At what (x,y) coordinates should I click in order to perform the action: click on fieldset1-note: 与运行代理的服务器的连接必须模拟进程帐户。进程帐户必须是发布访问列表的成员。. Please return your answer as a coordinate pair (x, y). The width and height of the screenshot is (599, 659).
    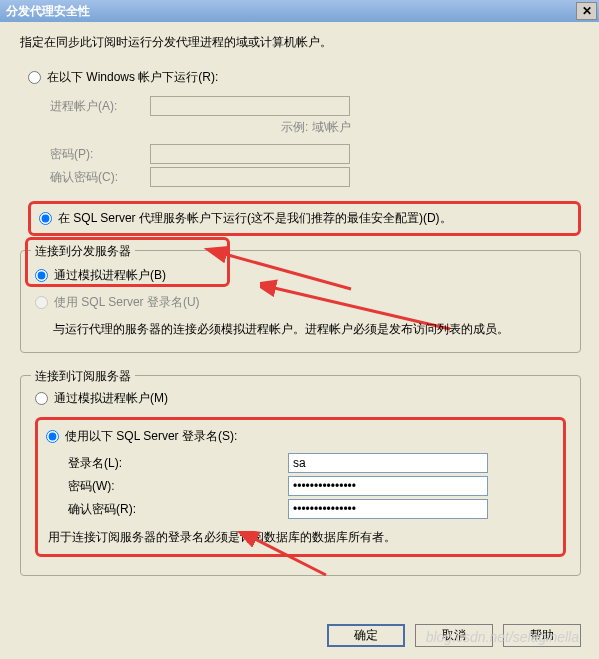
    Looking at the image, I should click on (310, 330).